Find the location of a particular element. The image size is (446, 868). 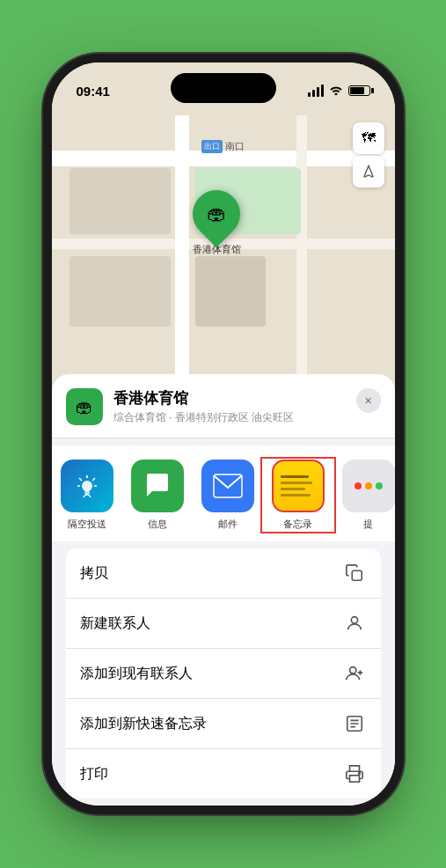

mail-icon is located at coordinates (228, 486).